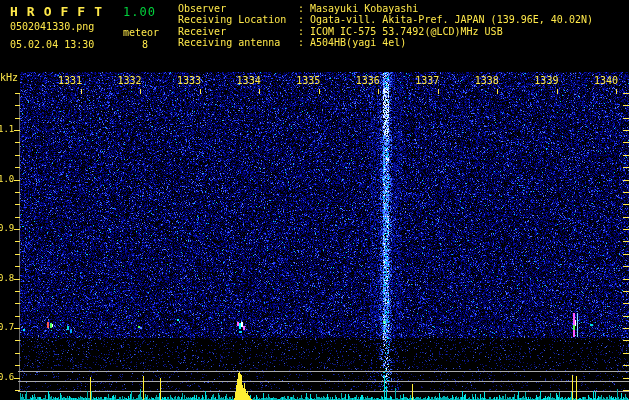 The width and height of the screenshot is (629, 400). Describe the element at coordinates (238, 32) in the screenshot. I see `info-label: Receiver` at that location.